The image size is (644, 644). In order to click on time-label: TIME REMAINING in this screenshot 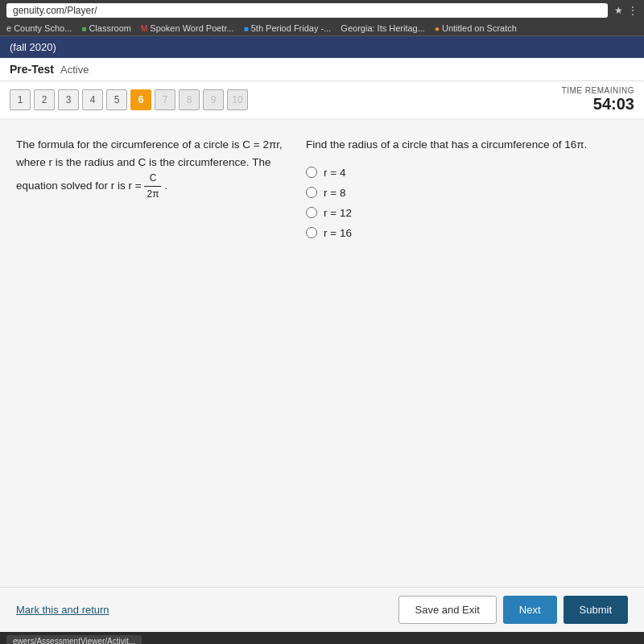, I will do `click(598, 90)`.